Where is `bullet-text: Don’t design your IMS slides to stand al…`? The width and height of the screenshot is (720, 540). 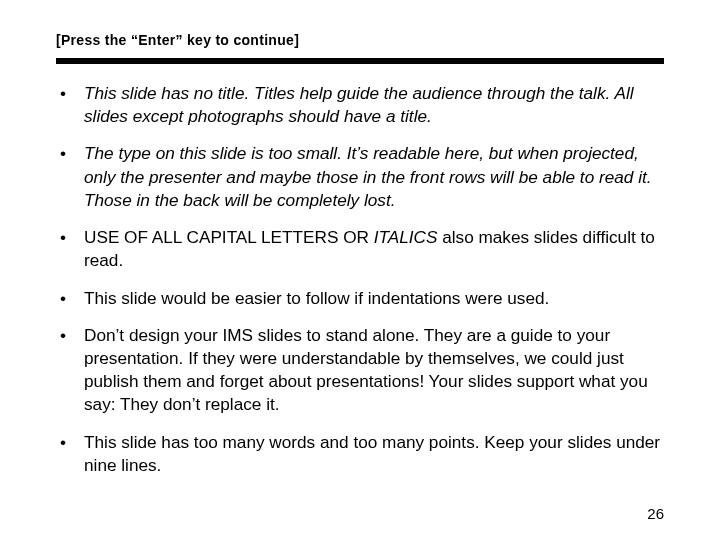
bullet-text: Don’t design your IMS slides to stand al… is located at coordinates (374, 370).